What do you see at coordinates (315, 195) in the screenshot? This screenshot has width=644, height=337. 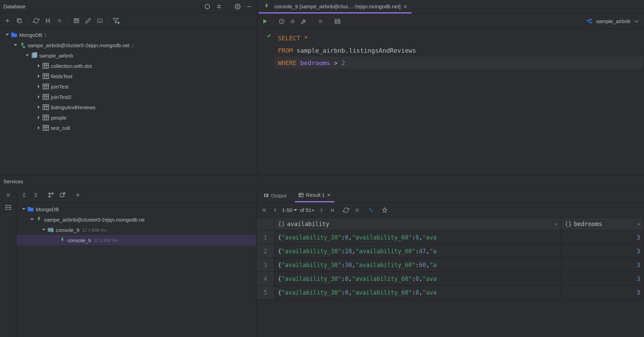 I see `tab-result1: Result 1 ✕` at bounding box center [315, 195].